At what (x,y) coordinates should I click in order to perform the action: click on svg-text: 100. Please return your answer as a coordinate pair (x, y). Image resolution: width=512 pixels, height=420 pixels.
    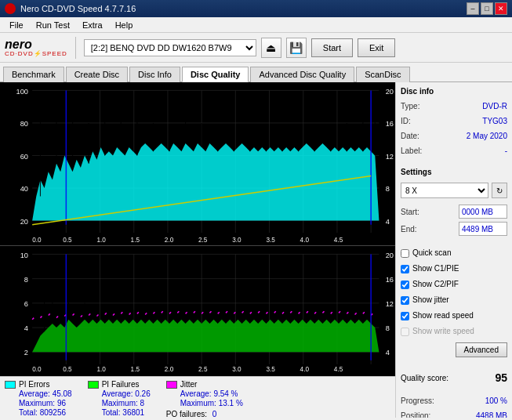
    Looking at the image, I should click on (22, 92).